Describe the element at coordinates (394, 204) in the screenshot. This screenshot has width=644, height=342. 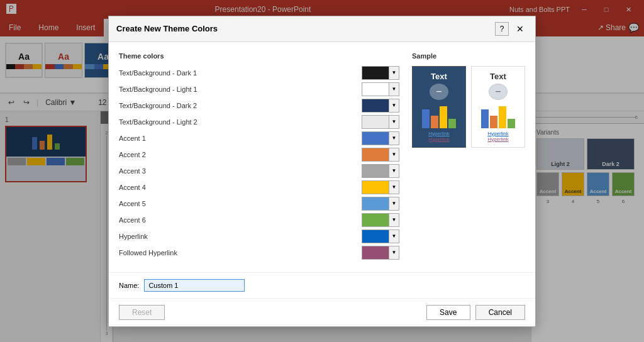
I see `color-dropdown-arrow-9: ▼` at that location.